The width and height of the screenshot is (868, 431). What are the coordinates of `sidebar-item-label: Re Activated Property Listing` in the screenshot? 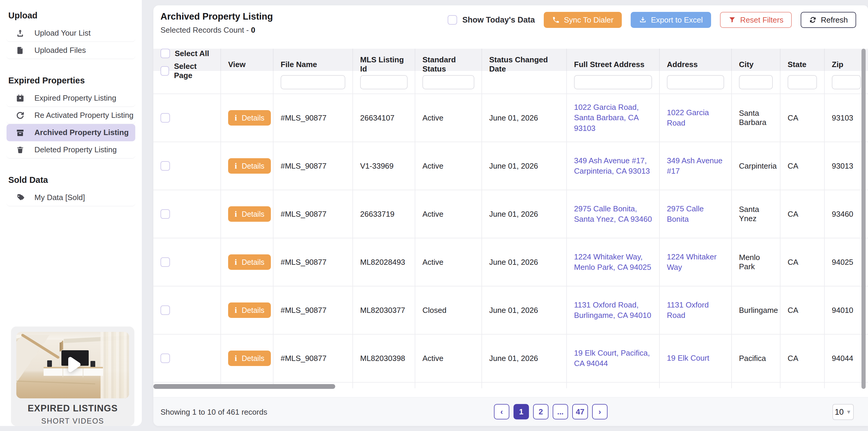 It's located at (84, 115).